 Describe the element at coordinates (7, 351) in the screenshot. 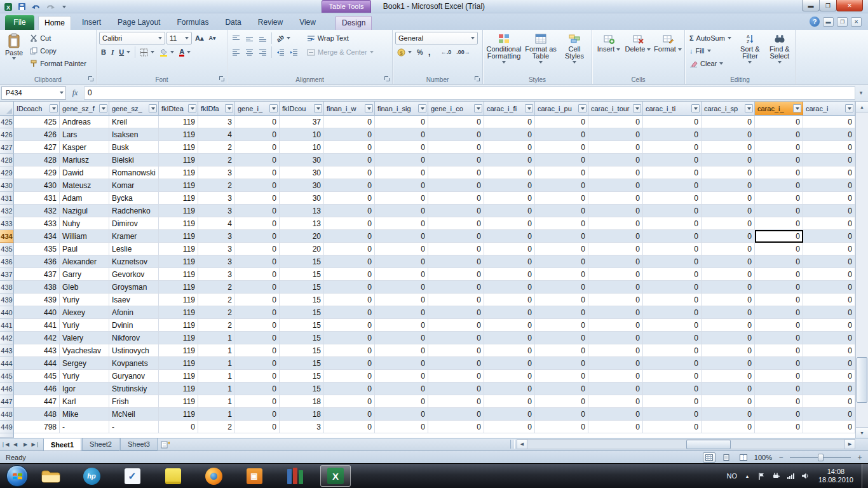

I see `row-header-443: 443` at that location.